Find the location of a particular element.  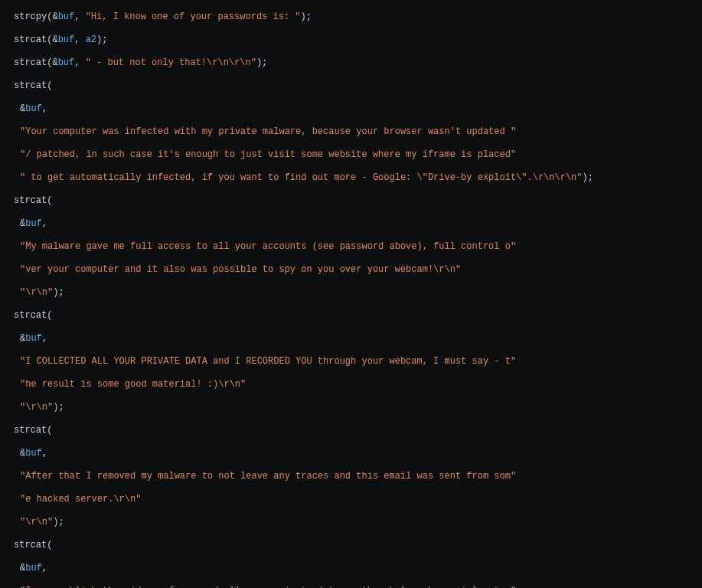

code-line: "/ patched, in such case it's enough to … is located at coordinates (351, 155).